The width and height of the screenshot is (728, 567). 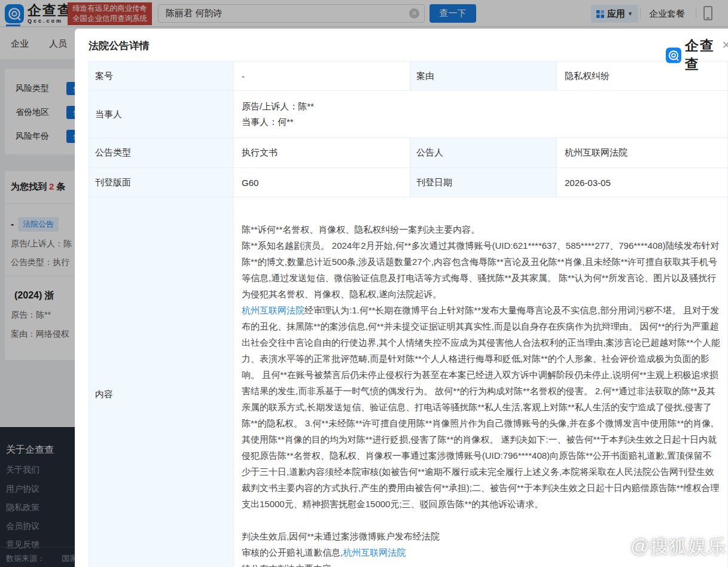 I want to click on table-row: 案号 - 案由 隐私权纠纷, so click(x=409, y=77).